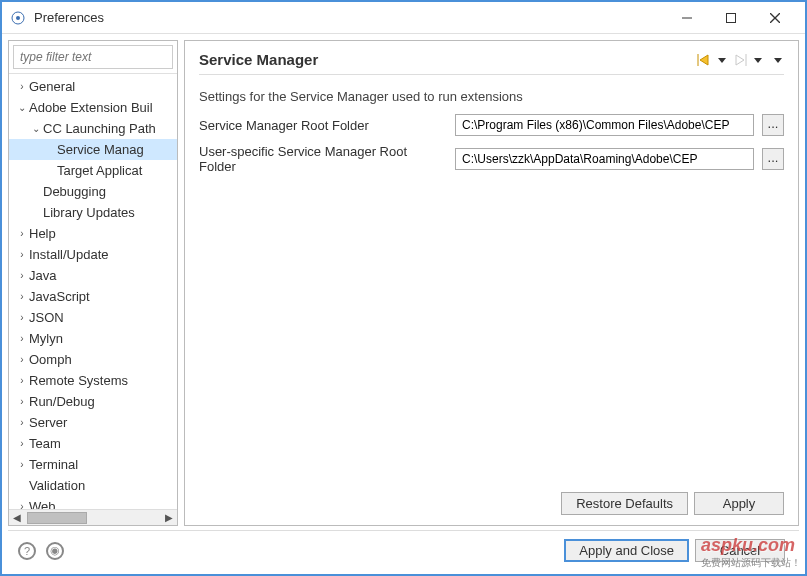  I want to click on minimize-button, so click(687, 18).